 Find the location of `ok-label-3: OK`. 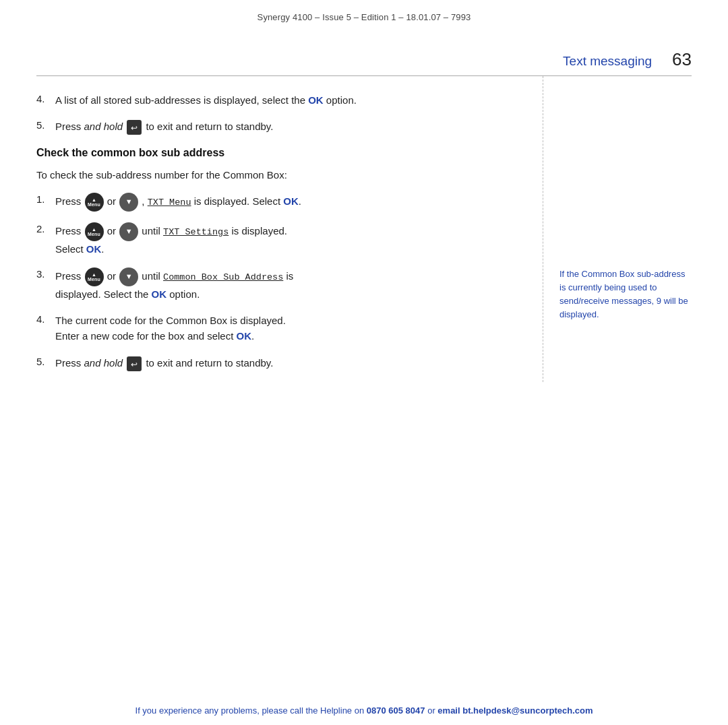

ok-label-3: OK is located at coordinates (159, 294).